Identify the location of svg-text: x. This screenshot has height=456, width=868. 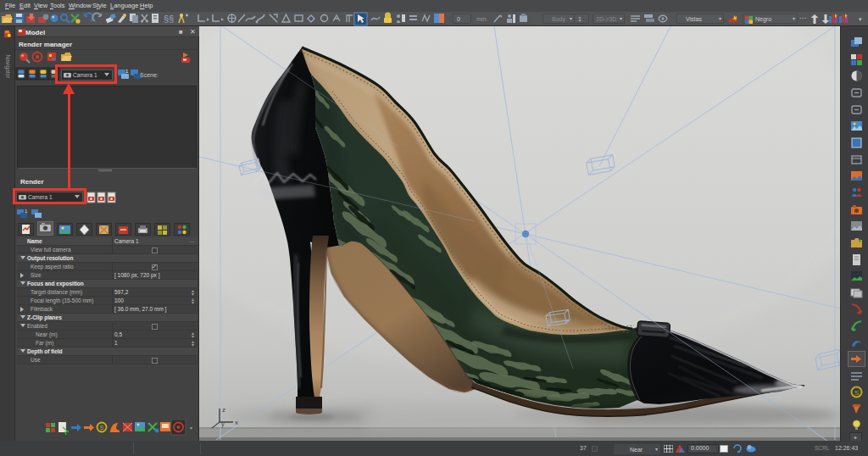
(236, 422).